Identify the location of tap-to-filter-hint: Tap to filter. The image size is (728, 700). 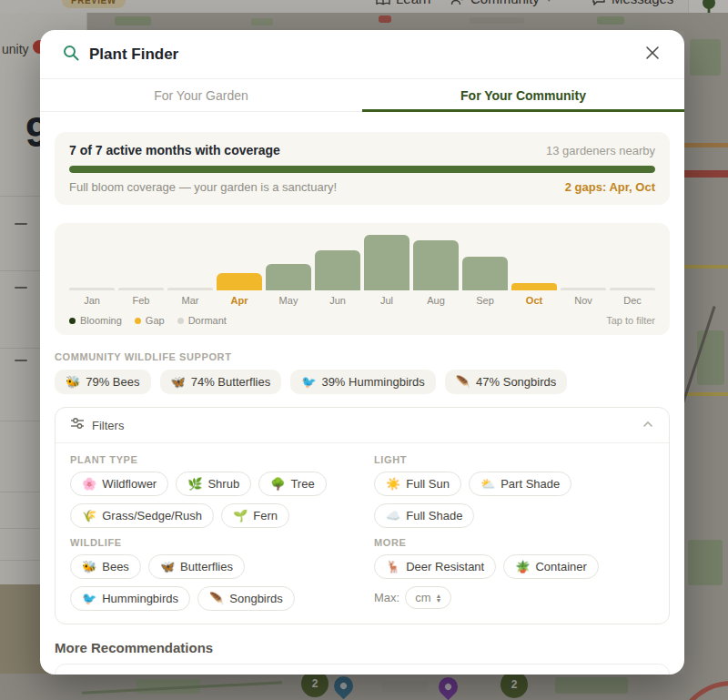
(631, 320).